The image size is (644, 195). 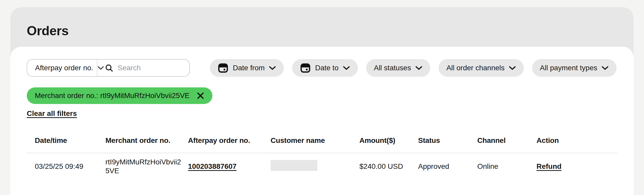 What do you see at coordinates (389, 141) in the screenshot?
I see `column-header-amount: Amount($)` at bounding box center [389, 141].